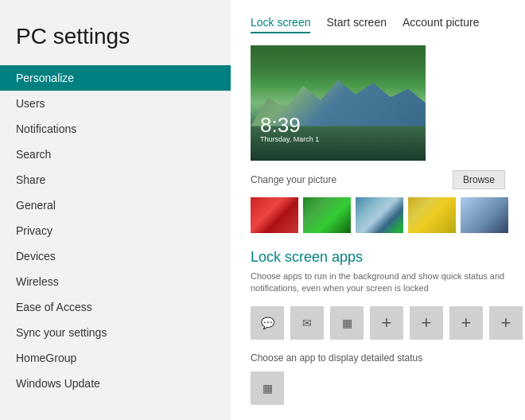 This screenshot has width=525, height=420. Describe the element at coordinates (387, 323) in the screenshot. I see `add-icon-1: +` at that location.